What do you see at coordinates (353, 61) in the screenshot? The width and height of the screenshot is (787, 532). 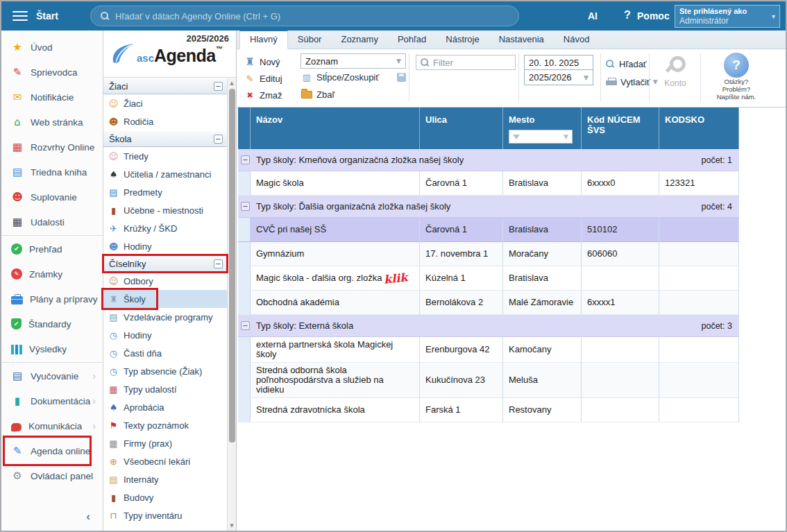 I see `list-select: Zoznam ▼` at bounding box center [353, 61].